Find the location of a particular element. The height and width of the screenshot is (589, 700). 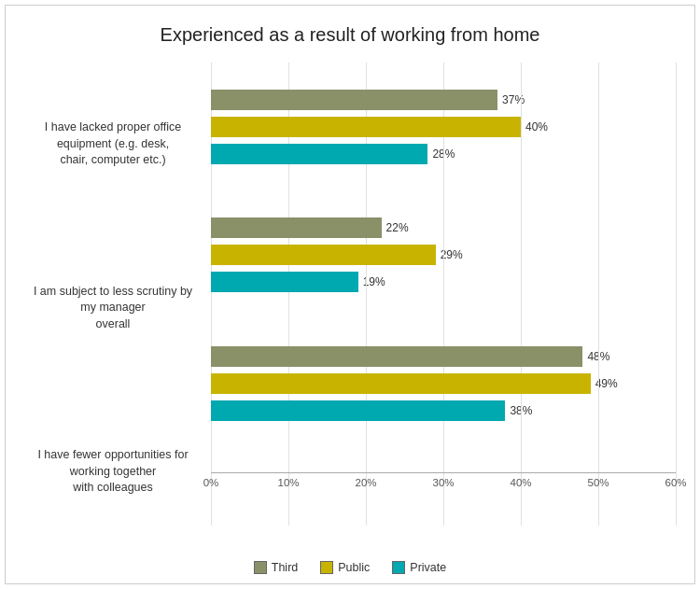

y-label: I have lacked proper office equipment (e… is located at coordinates (113, 144).